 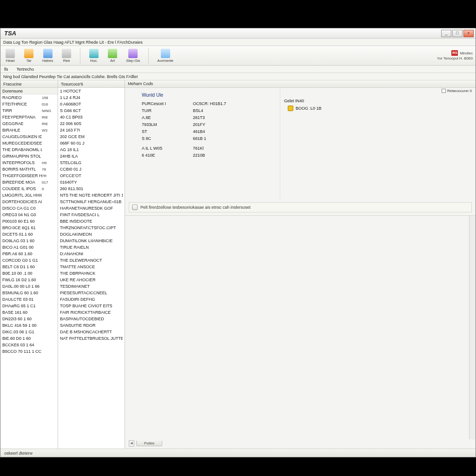 What do you see at coordinates (29, 176) in the screenshot?
I see `list-item: THGEFFODISEER HASCS7R` at bounding box center [29, 176].